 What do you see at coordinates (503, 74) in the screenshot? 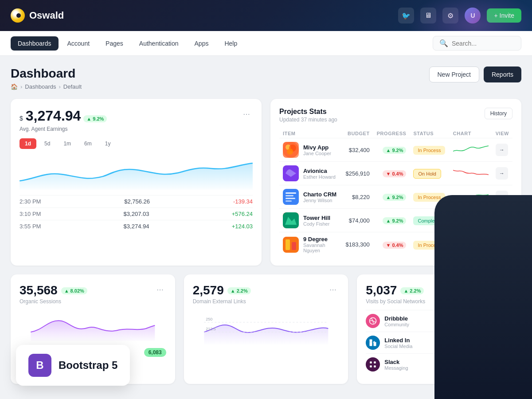
I see `reports-button: Reports` at bounding box center [503, 74].